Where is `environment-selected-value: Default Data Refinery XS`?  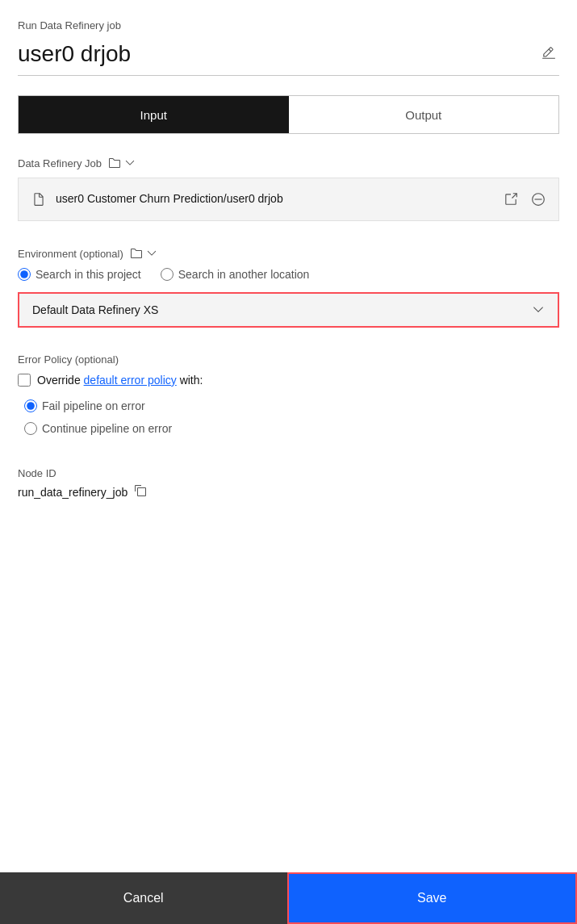 environment-selected-value: Default Data Refinery XS is located at coordinates (95, 310).